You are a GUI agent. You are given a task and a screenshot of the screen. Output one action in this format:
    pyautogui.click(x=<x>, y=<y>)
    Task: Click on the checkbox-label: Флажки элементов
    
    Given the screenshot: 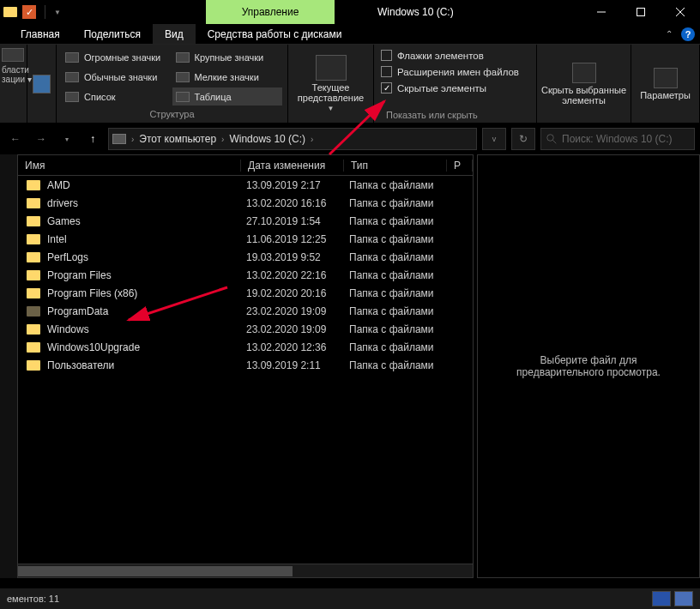 What is the action you would take?
    pyautogui.click(x=441, y=56)
    